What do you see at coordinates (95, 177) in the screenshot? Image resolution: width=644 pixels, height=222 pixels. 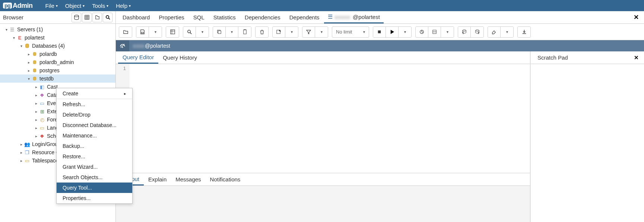 I see `ctx-search-objects: Search Objects...` at bounding box center [95, 177].